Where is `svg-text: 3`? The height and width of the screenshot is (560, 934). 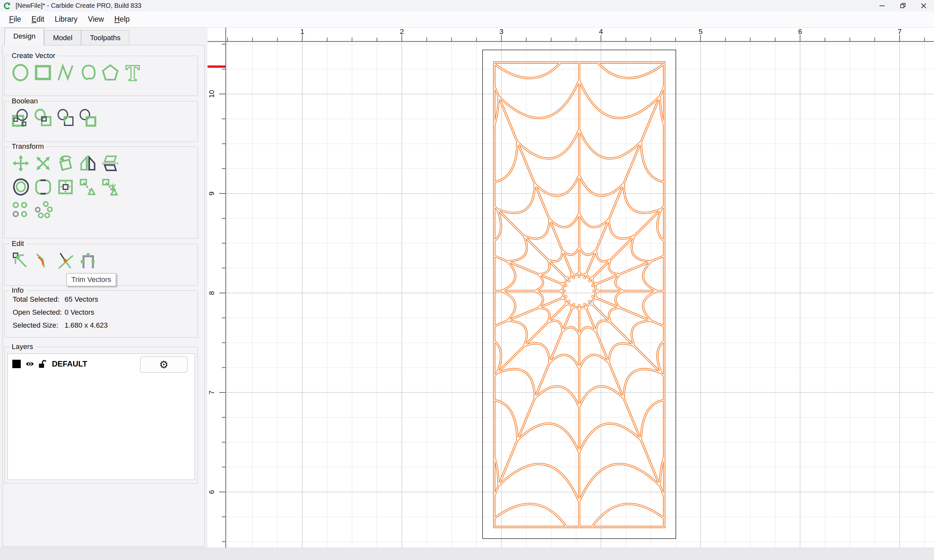
svg-text: 3 is located at coordinates (501, 32).